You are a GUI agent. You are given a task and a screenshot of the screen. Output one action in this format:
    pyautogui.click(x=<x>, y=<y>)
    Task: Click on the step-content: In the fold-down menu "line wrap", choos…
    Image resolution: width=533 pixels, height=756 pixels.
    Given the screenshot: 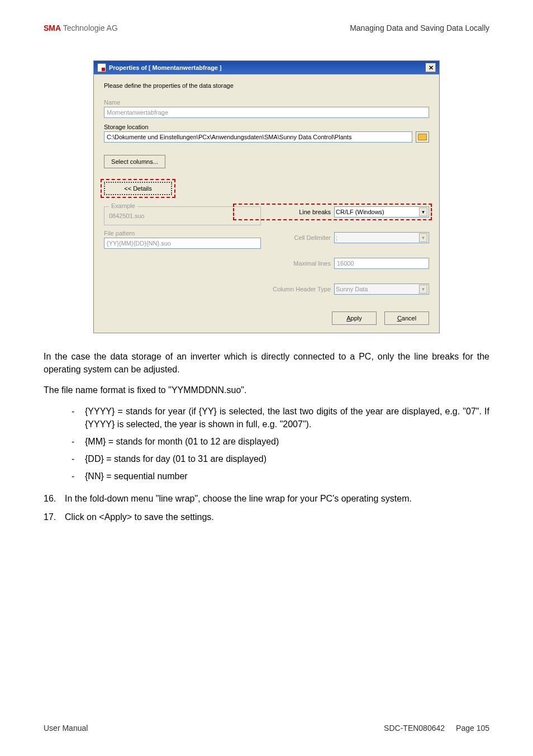 What is the action you would take?
    pyautogui.click(x=277, y=499)
    